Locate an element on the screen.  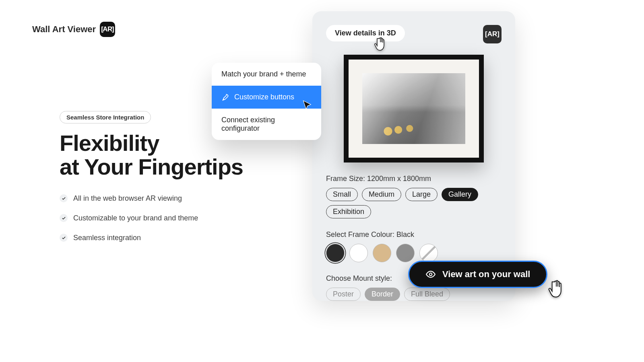
feature-label: Seamless integration is located at coordinates (107, 238).